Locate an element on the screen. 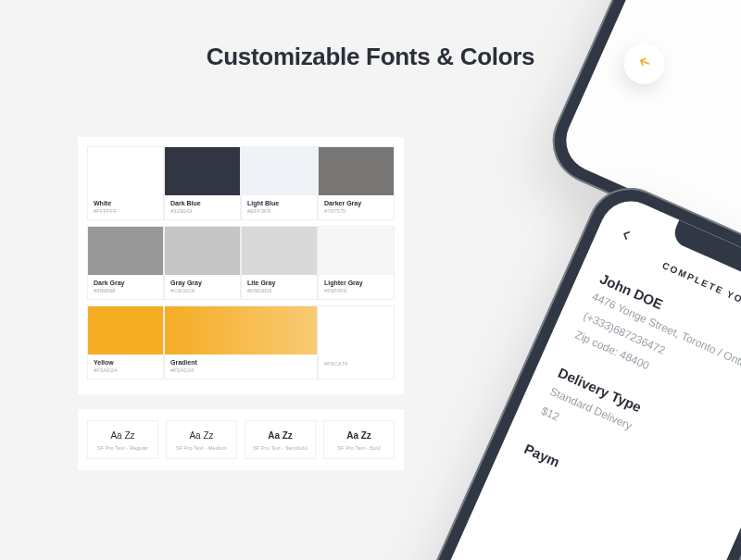 The height and width of the screenshot is (560, 741). swatch-name: Lite Gray is located at coordinates (280, 283).